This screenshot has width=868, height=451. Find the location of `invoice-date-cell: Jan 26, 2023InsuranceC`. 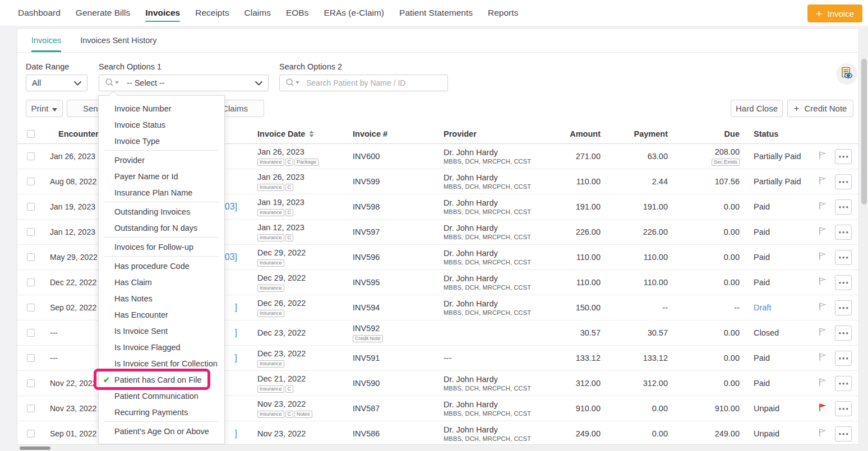

invoice-date-cell: Jan 26, 2023InsuranceC is located at coordinates (288, 182).